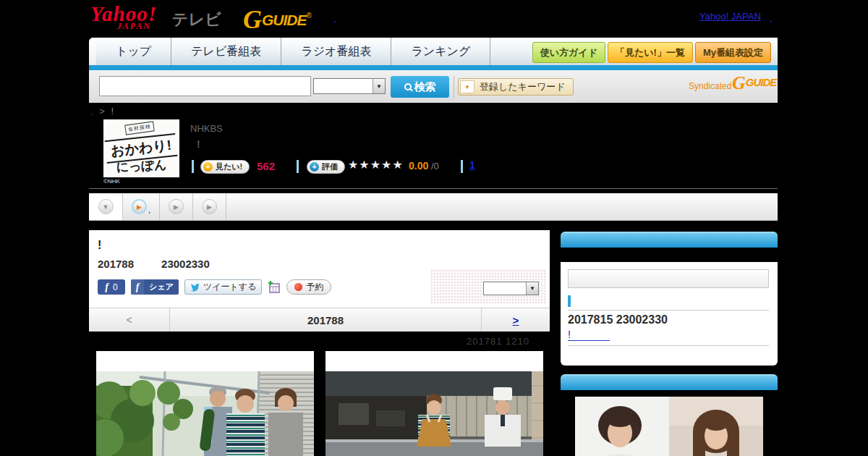 The image size is (868, 456). I want to click on nav-tab-radio-listings: ラジオ番組表, so click(336, 51).